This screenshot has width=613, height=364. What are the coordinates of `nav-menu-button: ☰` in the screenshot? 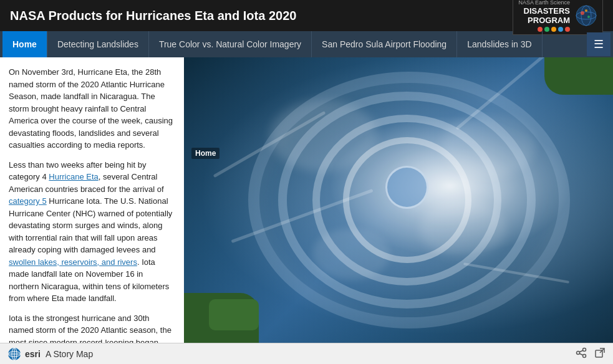 It's located at (599, 44).